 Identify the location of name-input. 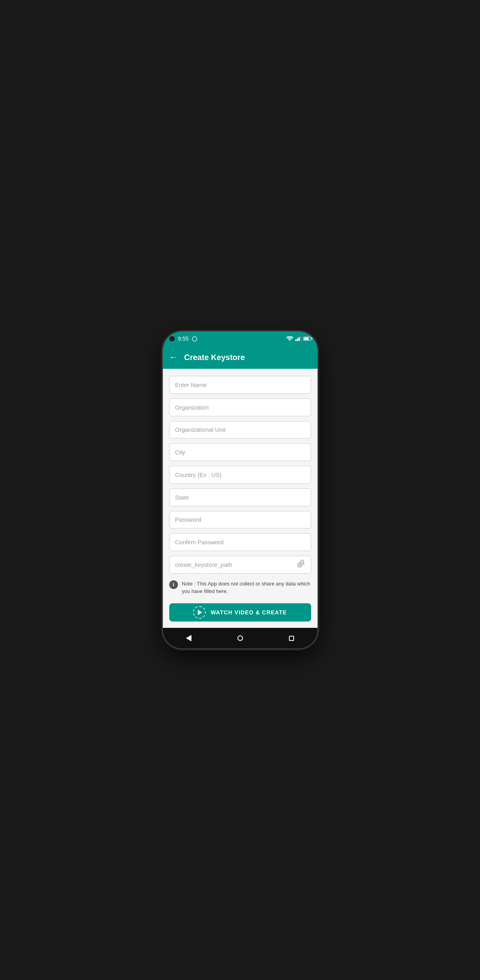
(240, 385).